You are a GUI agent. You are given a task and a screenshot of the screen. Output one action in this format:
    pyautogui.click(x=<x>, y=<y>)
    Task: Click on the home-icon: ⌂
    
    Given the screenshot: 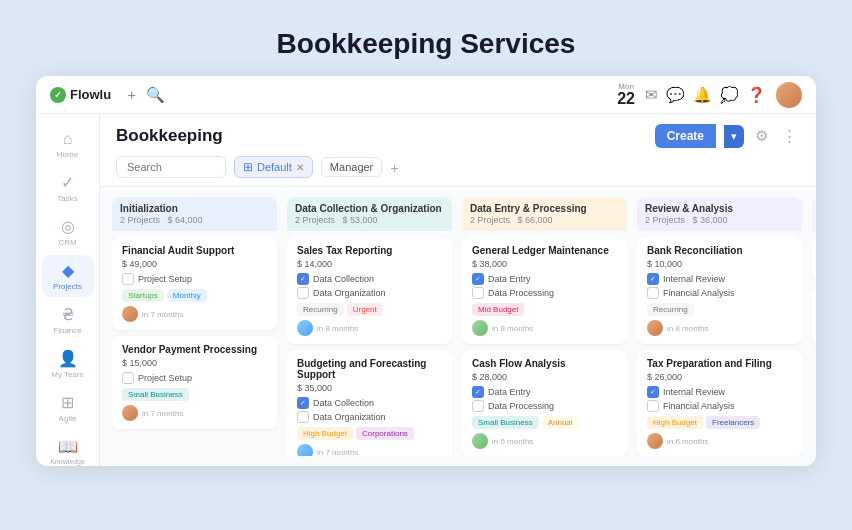 What is the action you would take?
    pyautogui.click(x=68, y=139)
    